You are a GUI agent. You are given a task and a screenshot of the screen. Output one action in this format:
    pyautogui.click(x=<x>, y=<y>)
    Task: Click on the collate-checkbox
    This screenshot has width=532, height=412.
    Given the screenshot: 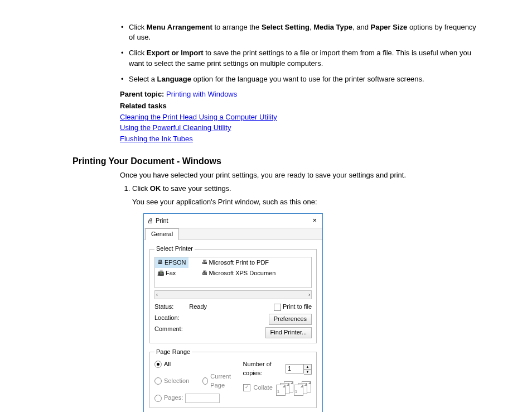 What is the action you would take?
    pyautogui.click(x=246, y=387)
    